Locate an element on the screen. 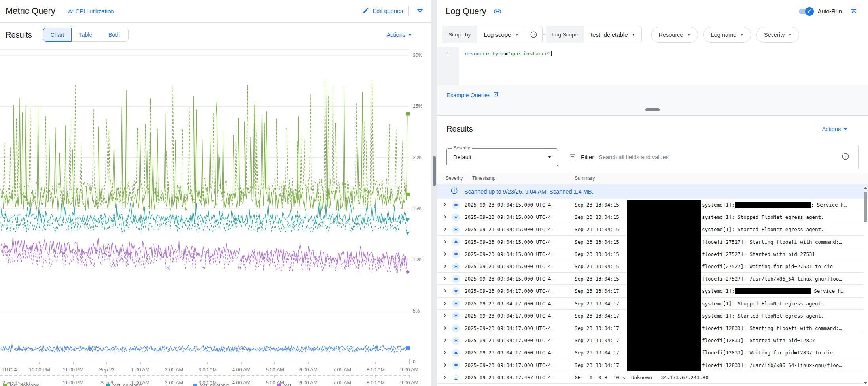 The height and width of the screenshot is (386, 868). edit-queries-button: Edit queries is located at coordinates (383, 11).